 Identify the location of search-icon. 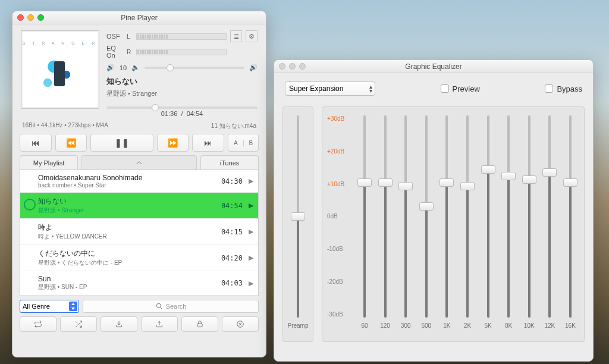
(159, 306).